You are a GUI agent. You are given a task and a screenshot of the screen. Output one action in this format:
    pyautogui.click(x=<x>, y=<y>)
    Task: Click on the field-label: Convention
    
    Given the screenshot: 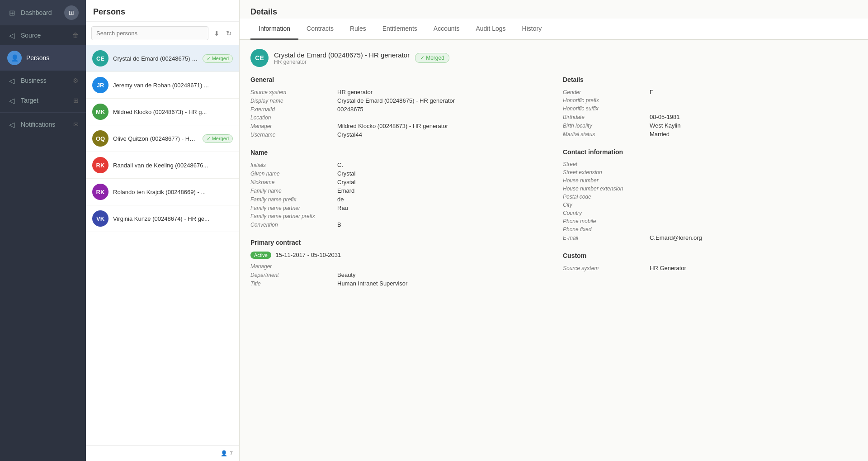 What is the action you would take?
    pyautogui.click(x=291, y=225)
    